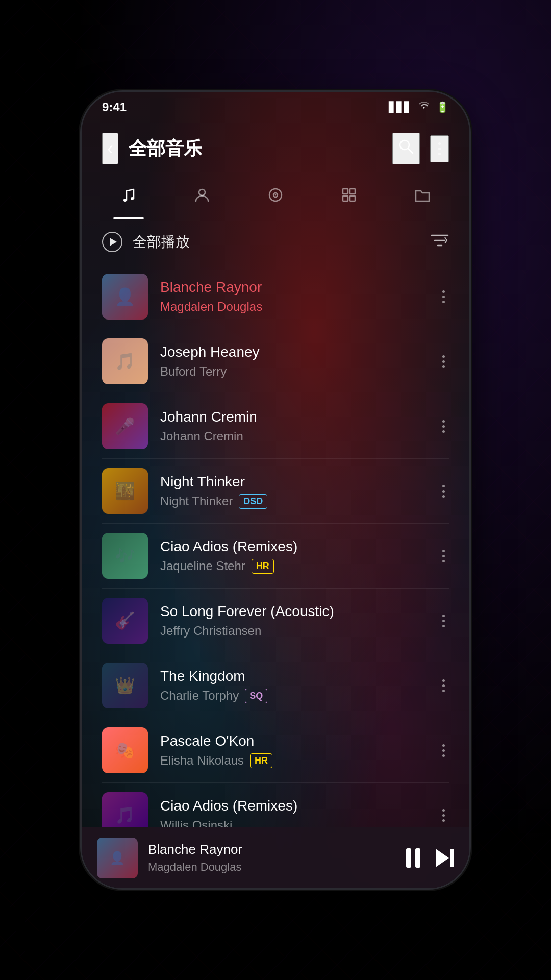 This screenshot has width=551, height=980. Describe the element at coordinates (293, 297) in the screenshot. I see `song-info: Blanche Raynor Magdalen Douglas` at that location.